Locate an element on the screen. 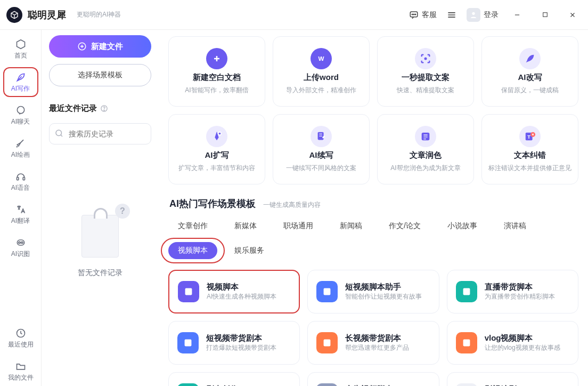 This screenshot has height=386, width=588. rail-item-chat: AI聊天 is located at coordinates (21, 115).